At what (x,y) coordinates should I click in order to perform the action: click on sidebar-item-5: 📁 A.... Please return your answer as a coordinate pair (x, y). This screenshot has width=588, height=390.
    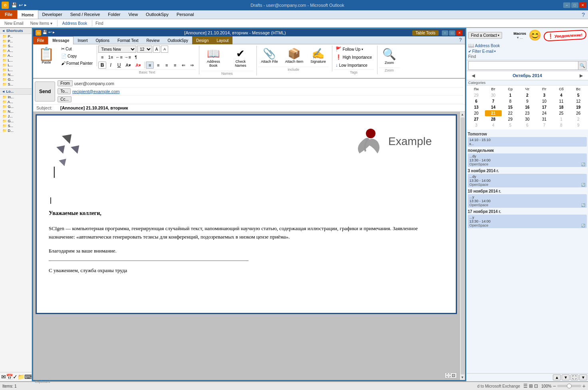
    Looking at the image, I should click on (16, 56).